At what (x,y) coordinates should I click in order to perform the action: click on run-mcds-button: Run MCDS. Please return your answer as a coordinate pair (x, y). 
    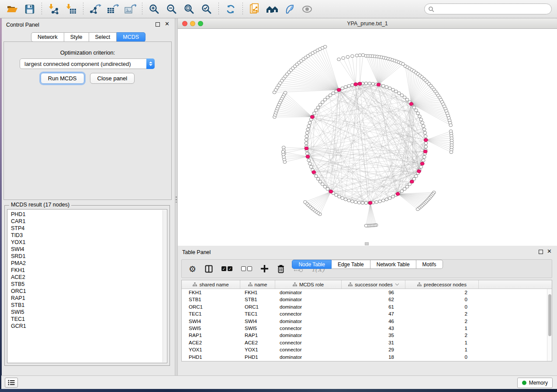
    Looking at the image, I should click on (62, 79).